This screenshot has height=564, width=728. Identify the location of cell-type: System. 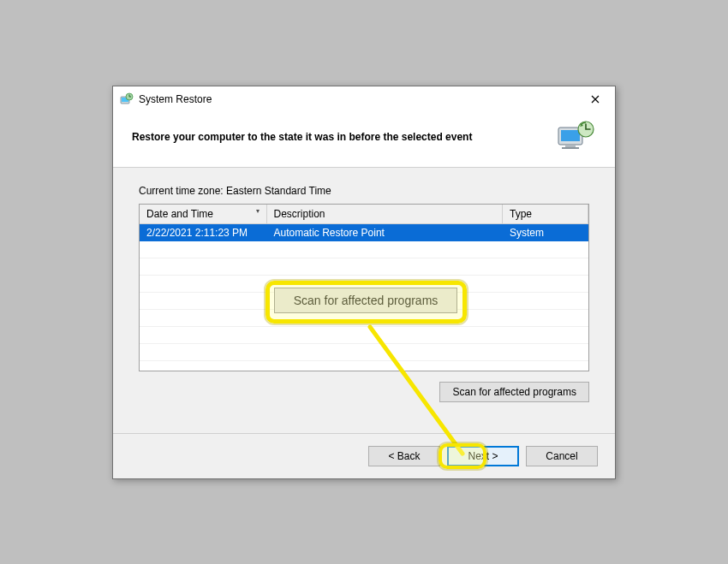
(546, 233).